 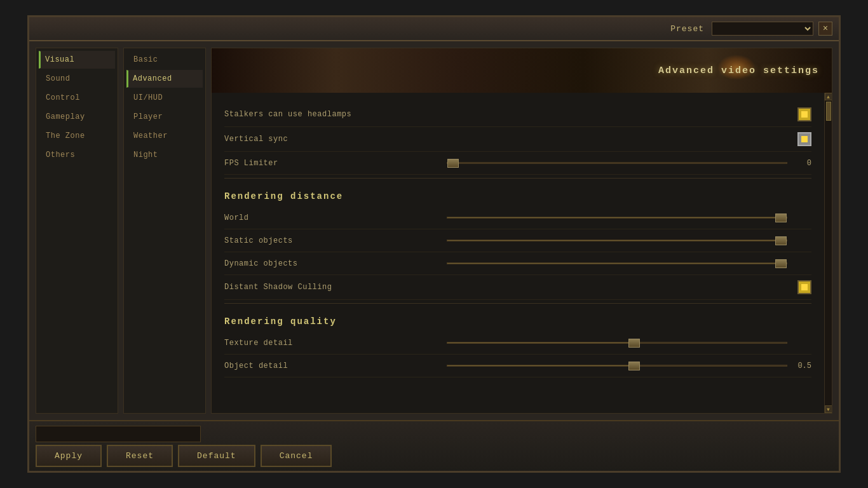 What do you see at coordinates (165, 231) in the screenshot?
I see `sidebar-middle: Basic Advanced UI/HUD Player Weather Nig…` at bounding box center [165, 231].